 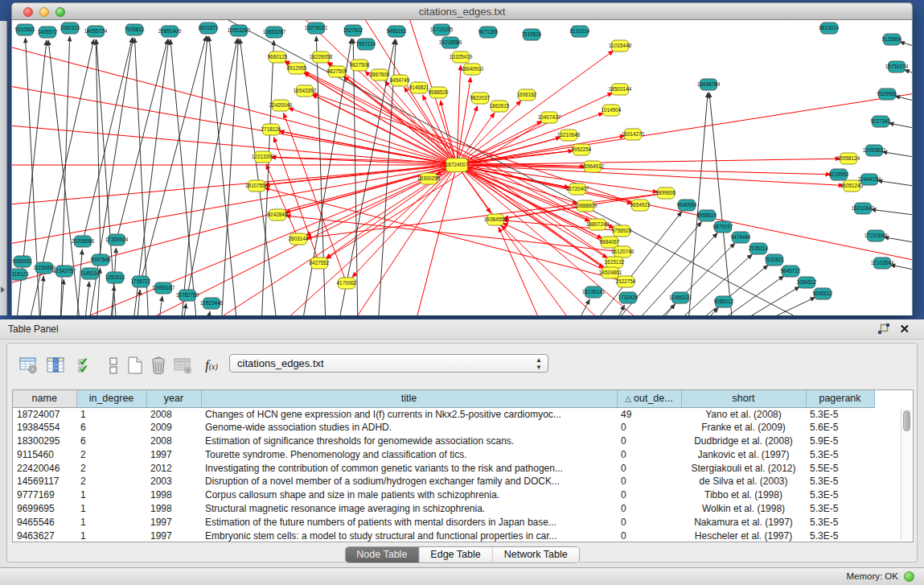 I want to click on cell-title: Estimation of significance thresholds fo…, so click(x=409, y=441).